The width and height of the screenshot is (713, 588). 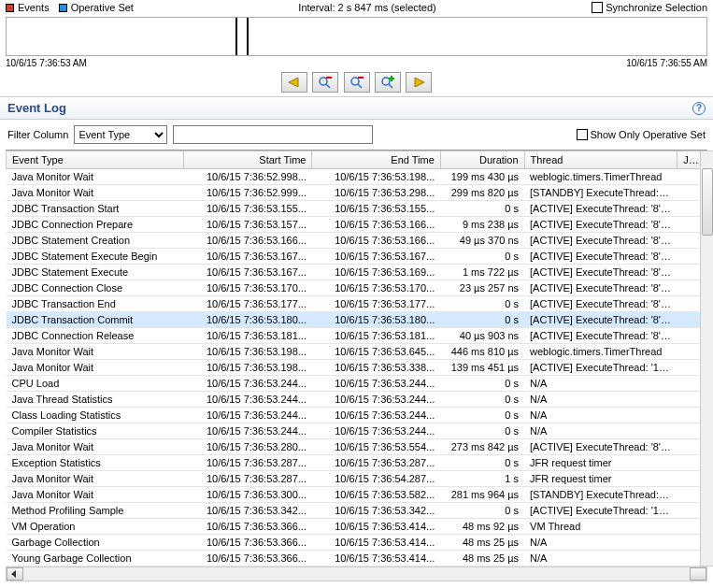 I want to click on timestamp-right: 10/6/15 7:36:55 AM, so click(x=667, y=64).